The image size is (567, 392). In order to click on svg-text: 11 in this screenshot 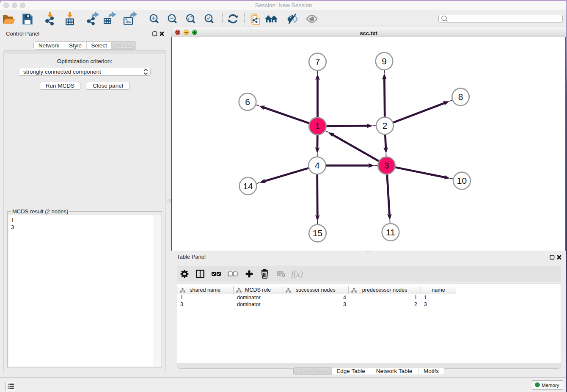, I will do `click(391, 232)`.